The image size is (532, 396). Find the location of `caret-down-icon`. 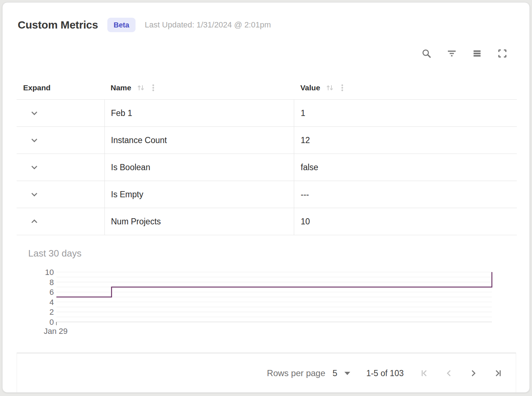

caret-down-icon is located at coordinates (347, 374).